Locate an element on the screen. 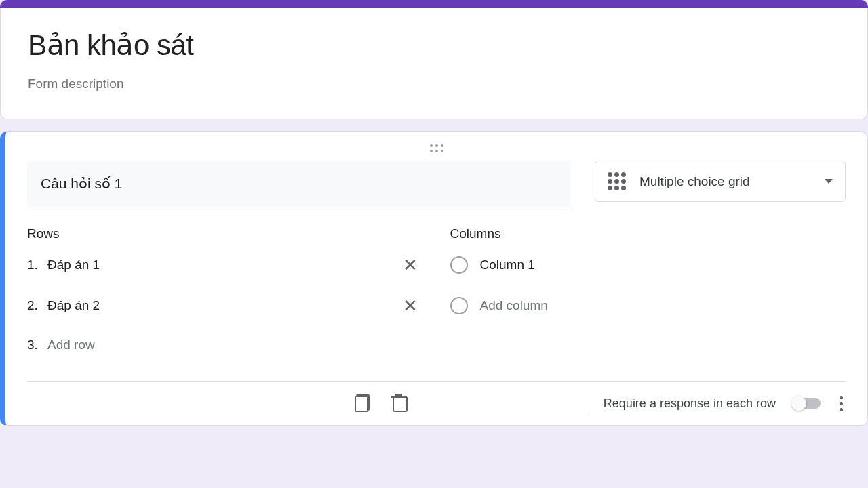  trash-icon is located at coordinates (400, 403).